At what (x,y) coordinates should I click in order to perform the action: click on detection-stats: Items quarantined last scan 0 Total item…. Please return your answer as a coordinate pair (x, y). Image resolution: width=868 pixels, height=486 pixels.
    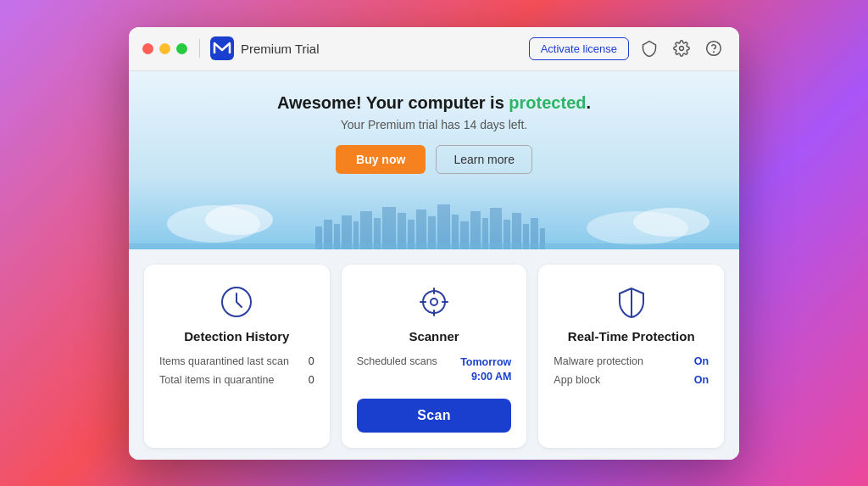
    Looking at the image, I should click on (237, 371).